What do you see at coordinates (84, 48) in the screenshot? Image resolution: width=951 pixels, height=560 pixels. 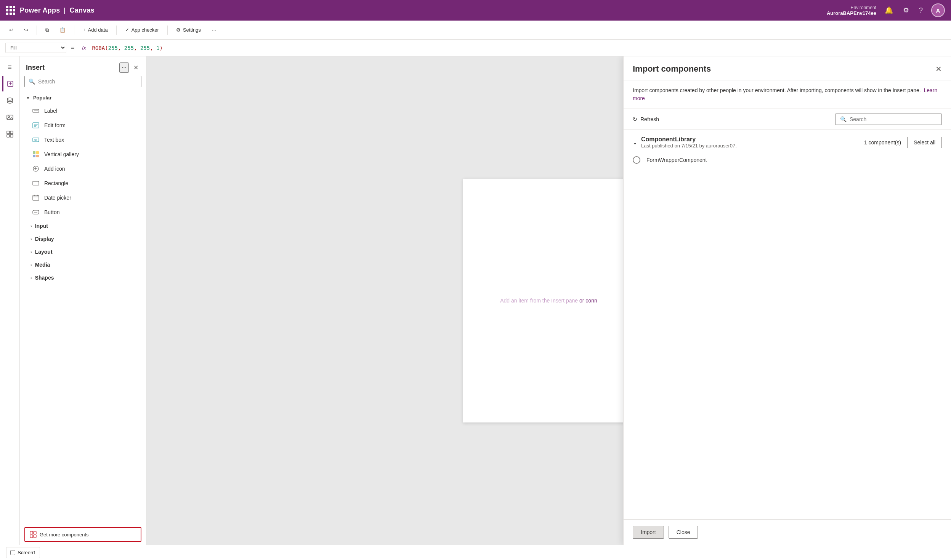 I see `fx-button: fx` at bounding box center [84, 48].